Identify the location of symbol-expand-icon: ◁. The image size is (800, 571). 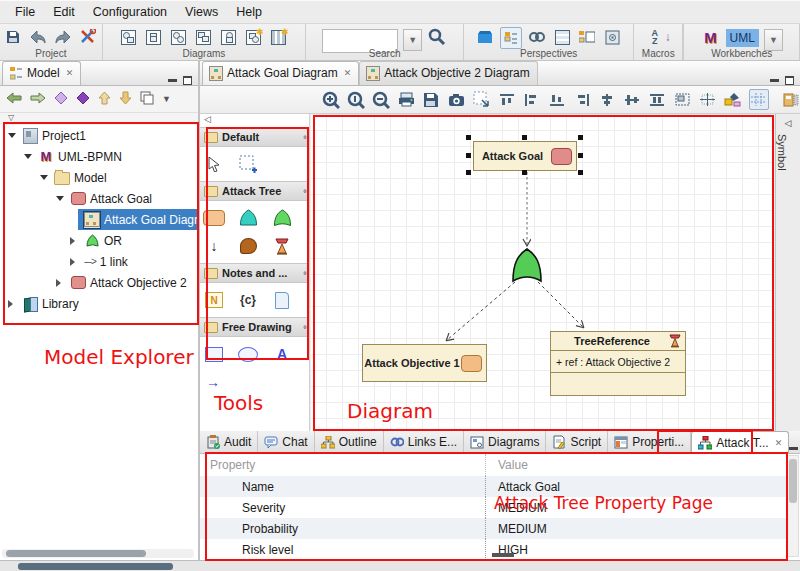
(788, 123).